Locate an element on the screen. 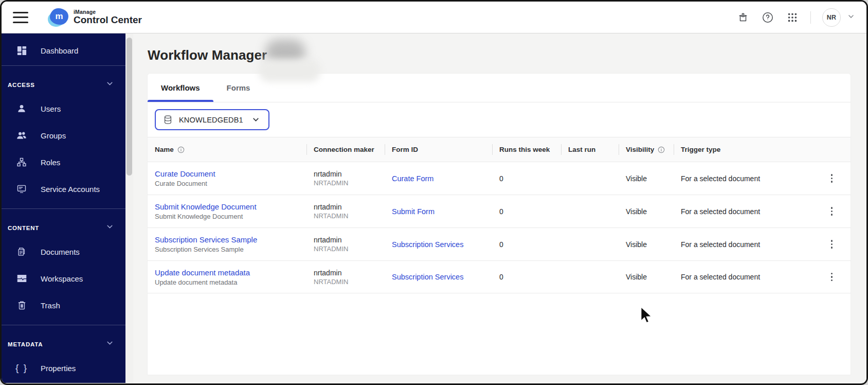 Image resolution: width=868 pixels, height=385 pixels. table-row: Curate DocumentCurate Document nrtadminN… is located at coordinates (499, 178).